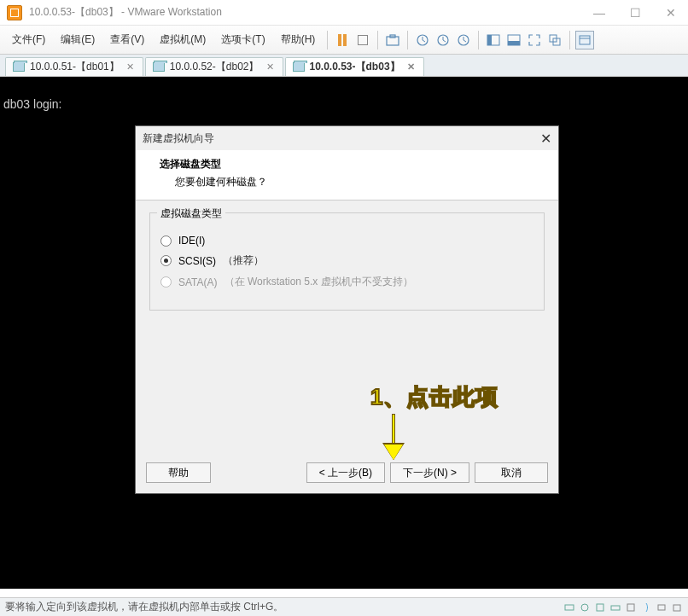 The height and width of the screenshot is (616, 688). Describe the element at coordinates (347, 176) in the screenshot. I see `dialog-header: 选择磁盘类型 您要创建何种磁盘？` at that location.